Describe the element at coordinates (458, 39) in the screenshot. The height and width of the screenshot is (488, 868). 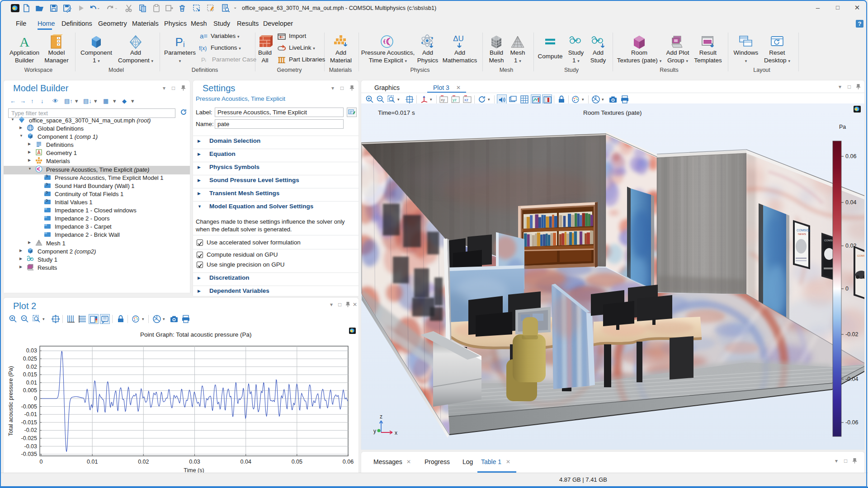
I see `svg-text: ΔU` at that location.